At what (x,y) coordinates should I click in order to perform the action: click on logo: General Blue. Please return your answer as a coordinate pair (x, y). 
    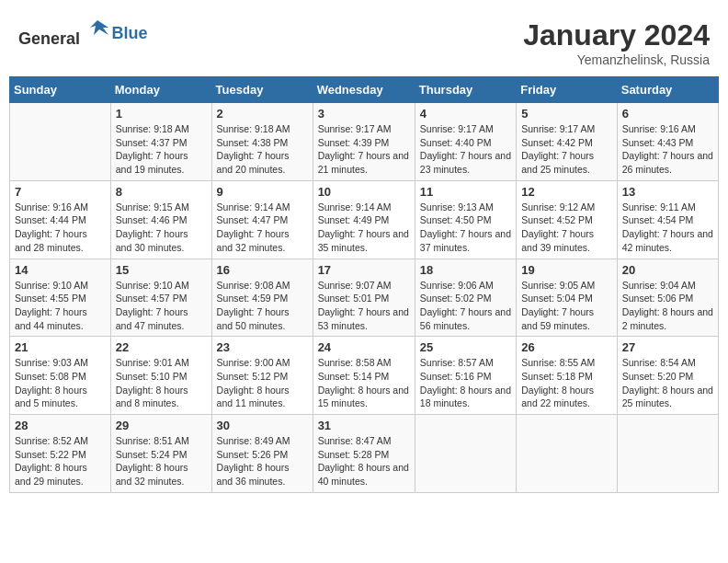
    Looking at the image, I should click on (83, 33).